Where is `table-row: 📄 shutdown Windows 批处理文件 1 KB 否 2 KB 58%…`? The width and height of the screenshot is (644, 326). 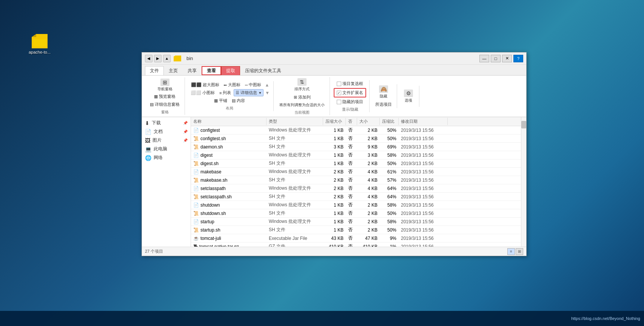
table-row: 📄 shutdown Windows 批处理文件 1 KB 否 2 KB 58%… is located at coordinates (356, 205).